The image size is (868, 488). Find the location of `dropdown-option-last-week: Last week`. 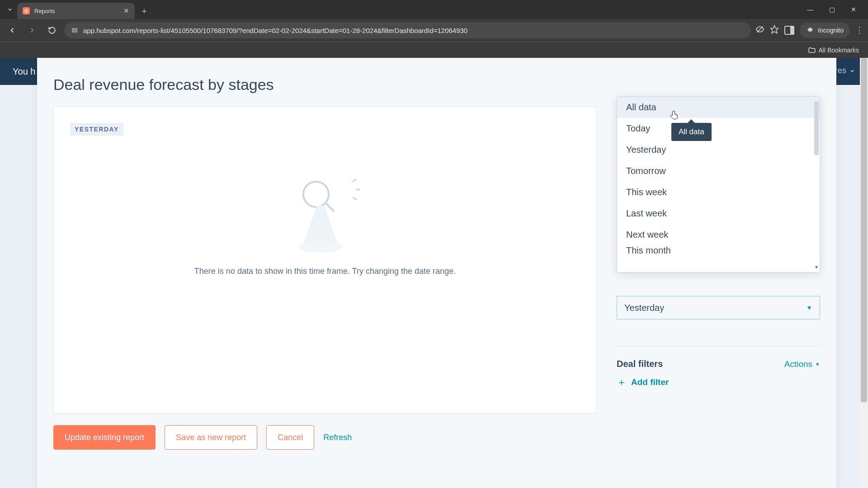

dropdown-option-last-week: Last week is located at coordinates (718, 213).